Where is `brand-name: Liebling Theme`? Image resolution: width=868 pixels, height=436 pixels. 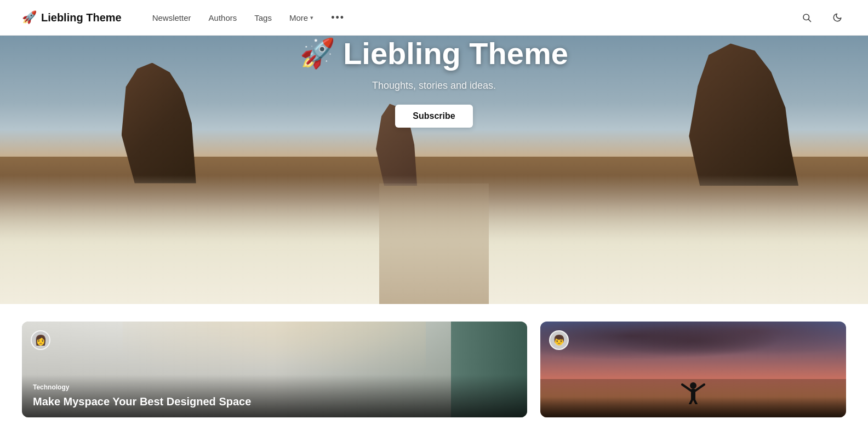
brand-name: Liebling Theme is located at coordinates (81, 18).